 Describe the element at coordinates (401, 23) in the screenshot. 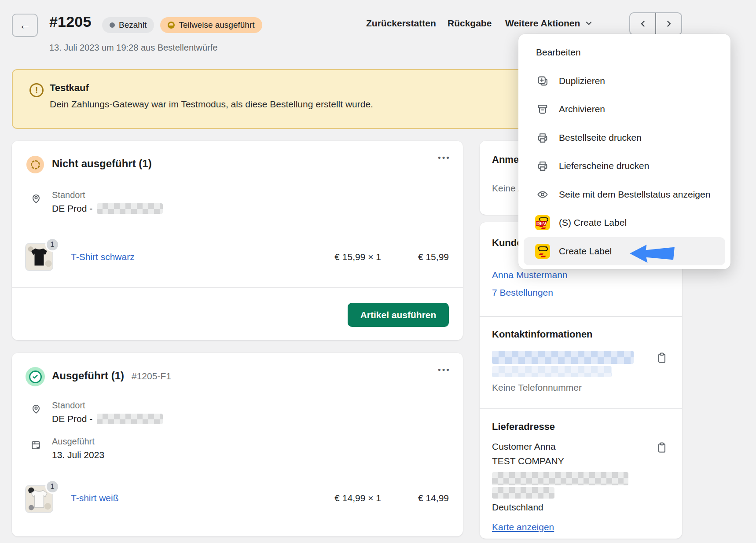

I see `refund-button: Zurückerstatten` at that location.